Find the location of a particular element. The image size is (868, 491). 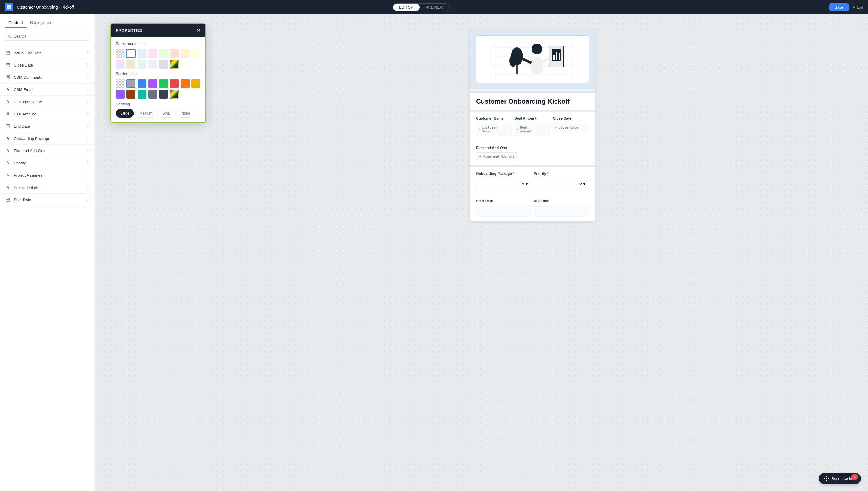

customer-name-inner: ≡ CustomerName is located at coordinates (494, 129).